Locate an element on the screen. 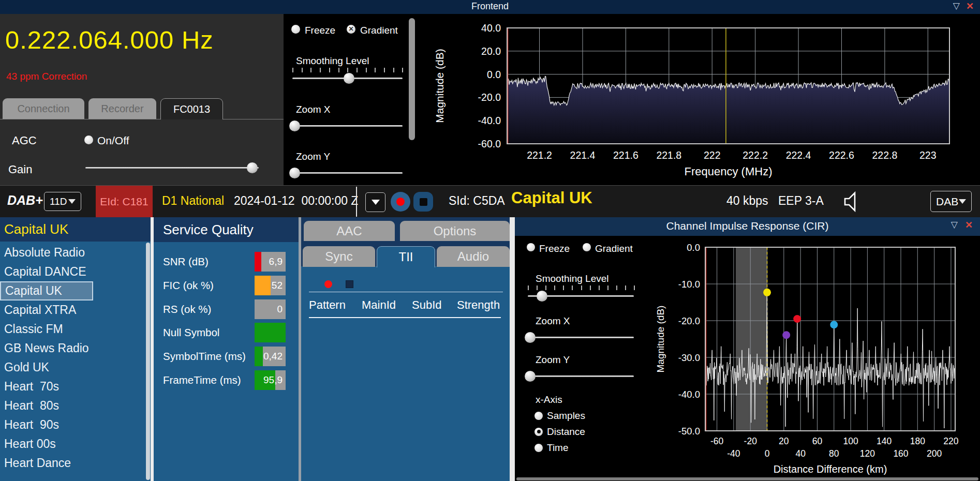 Image resolution: width=980 pixels, height=481 pixels. decoder-panel: AACOptions SyncTIIAudio PatternMainIdSub… is located at coordinates (406, 349).